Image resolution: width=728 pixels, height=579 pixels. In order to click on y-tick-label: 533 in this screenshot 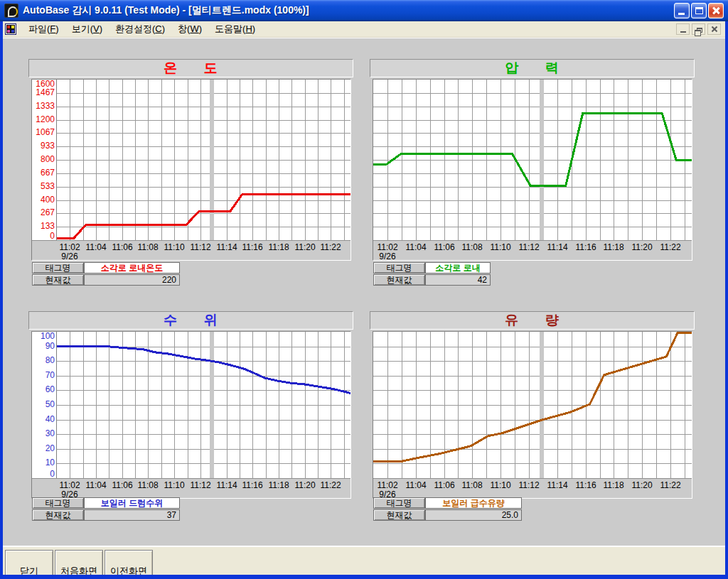, I will do `click(44, 186)`.